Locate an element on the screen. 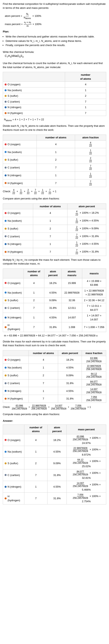  mass-percent-val: 84.077256.24576928 × 100% = 32.81% is located at coordinates (86, 475).